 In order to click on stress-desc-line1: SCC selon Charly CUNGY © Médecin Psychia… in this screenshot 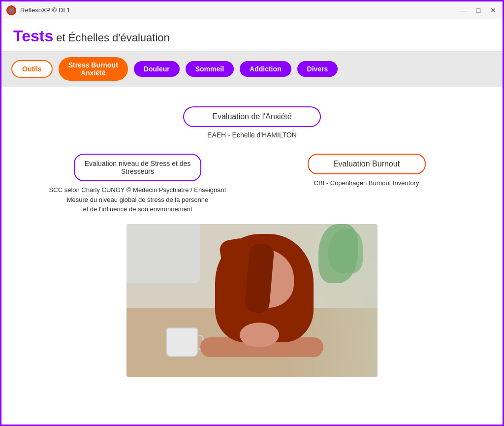, I will do `click(138, 190)`.